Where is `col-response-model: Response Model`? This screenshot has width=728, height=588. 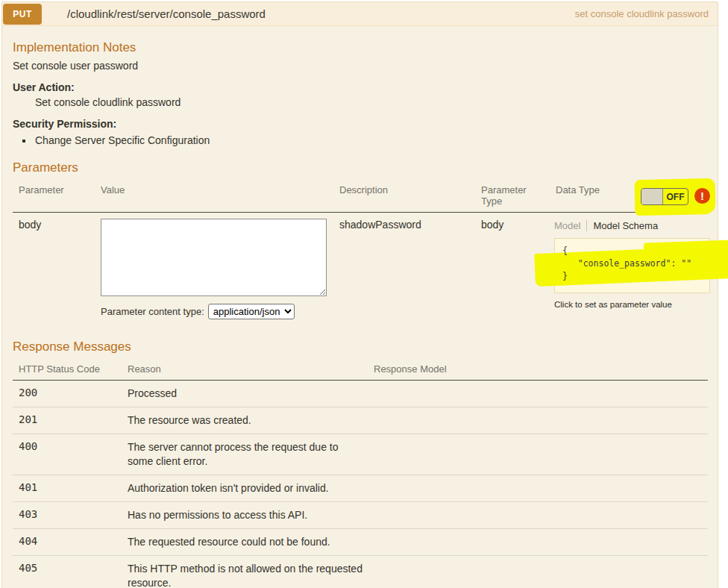 col-response-model: Response Model is located at coordinates (538, 370).